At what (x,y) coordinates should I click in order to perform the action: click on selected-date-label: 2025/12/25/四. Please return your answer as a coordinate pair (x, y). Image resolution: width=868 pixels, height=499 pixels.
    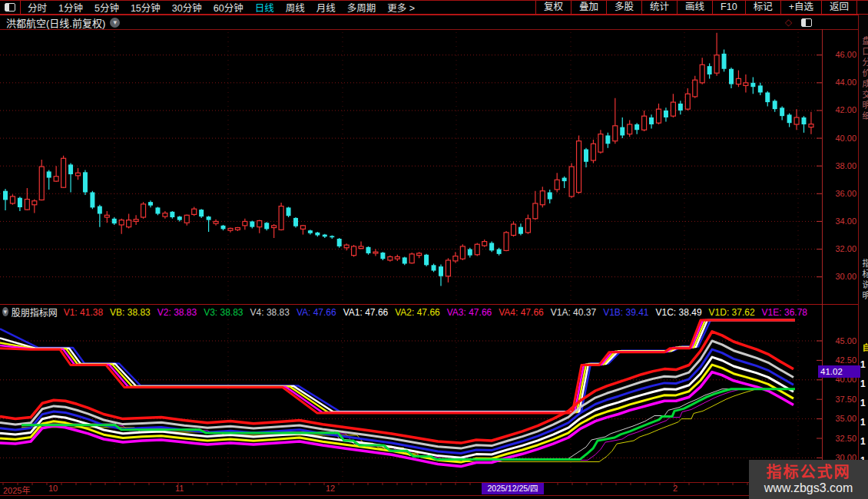
    Looking at the image, I should click on (513, 488).